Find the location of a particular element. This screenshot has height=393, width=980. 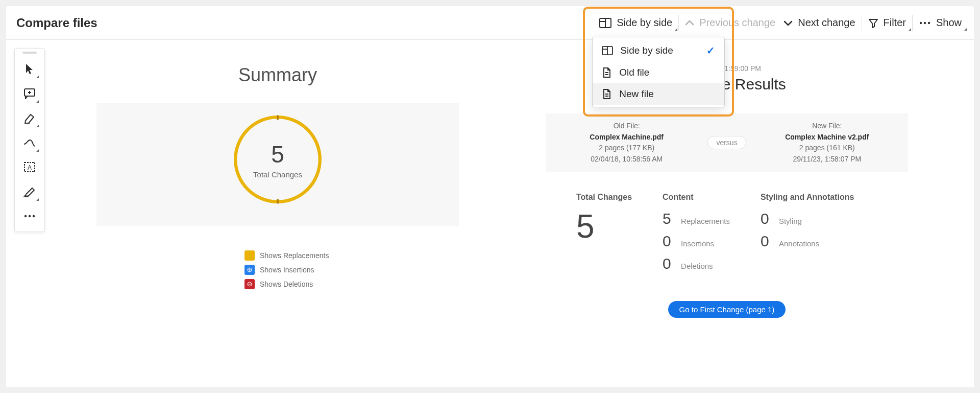

view-mode-label: Side by side is located at coordinates (644, 22).